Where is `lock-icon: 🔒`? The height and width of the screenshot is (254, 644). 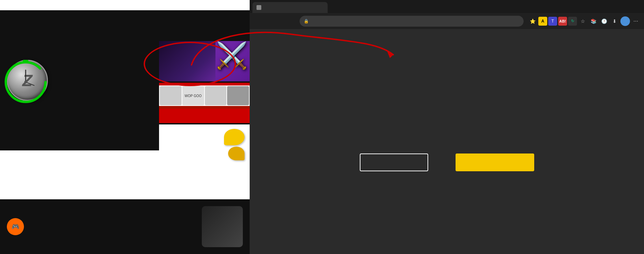
lock-icon: 🔒 is located at coordinates (306, 21).